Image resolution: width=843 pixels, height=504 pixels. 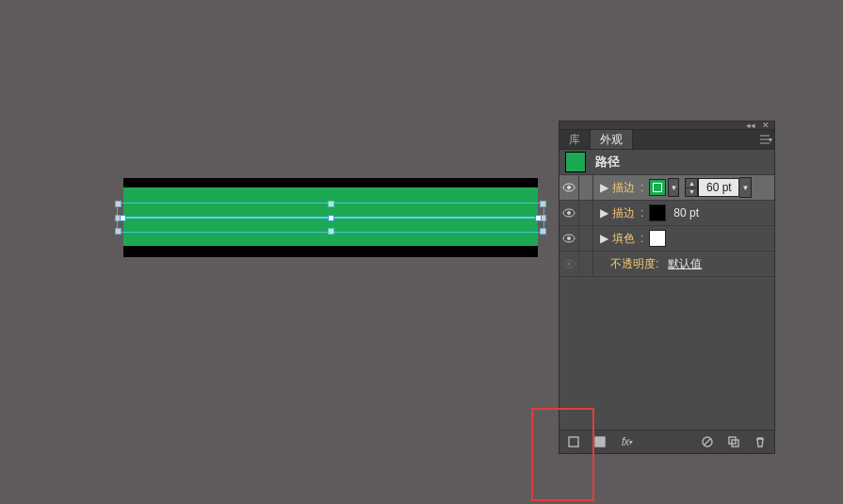 What do you see at coordinates (746, 187) in the screenshot?
I see `stroke-weight-dropdown-icon: ▼` at bounding box center [746, 187].